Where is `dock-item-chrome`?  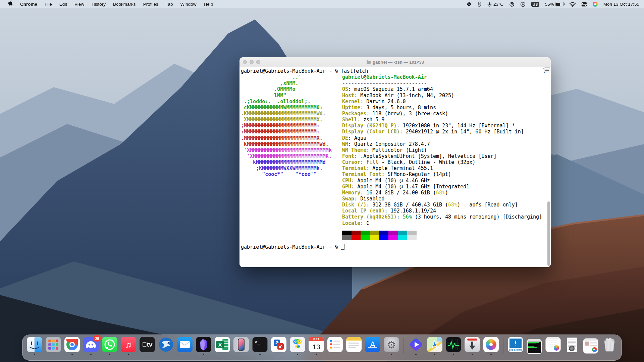 dock-item-chrome is located at coordinates (72, 347).